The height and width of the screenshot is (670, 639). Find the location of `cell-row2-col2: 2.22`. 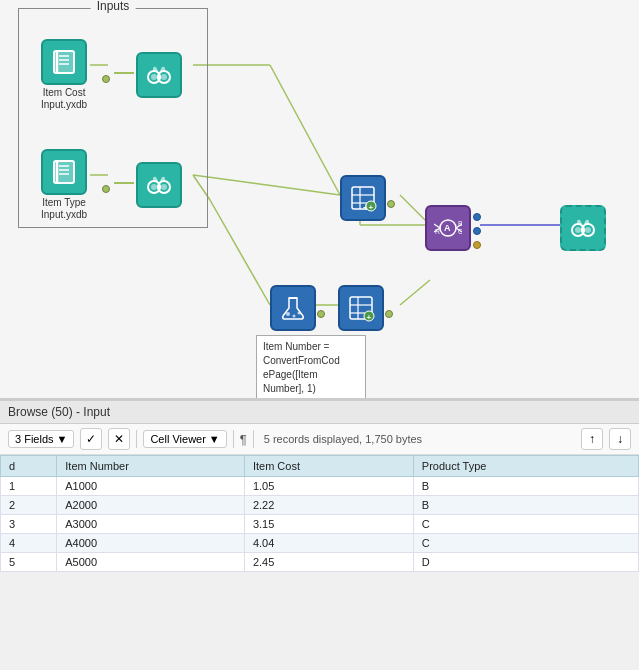

cell-row2-col2: 2.22 is located at coordinates (328, 506).